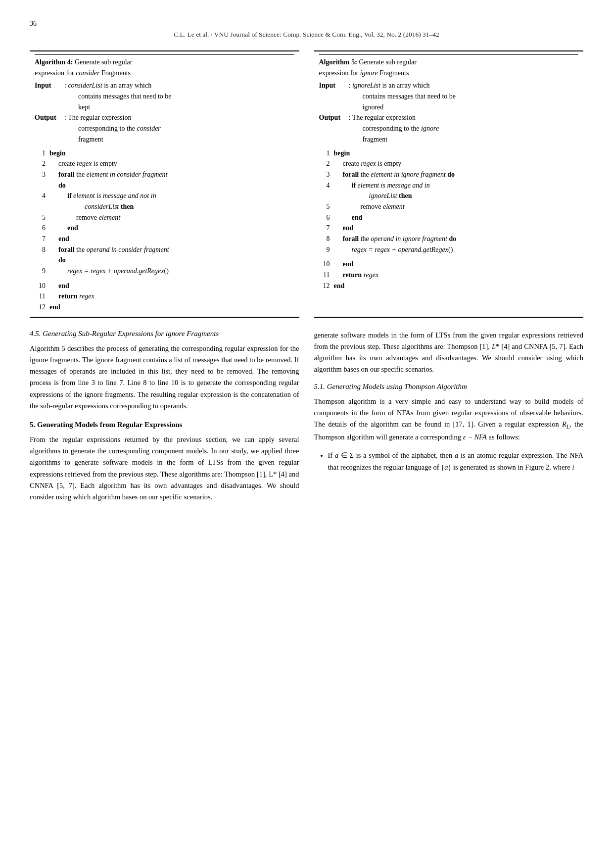 Image resolution: width=613 pixels, height=868 pixels. What do you see at coordinates (403, 96) in the screenshot?
I see `algo5-input-text: : ignoreList is an array which contains …` at bounding box center [403, 96].